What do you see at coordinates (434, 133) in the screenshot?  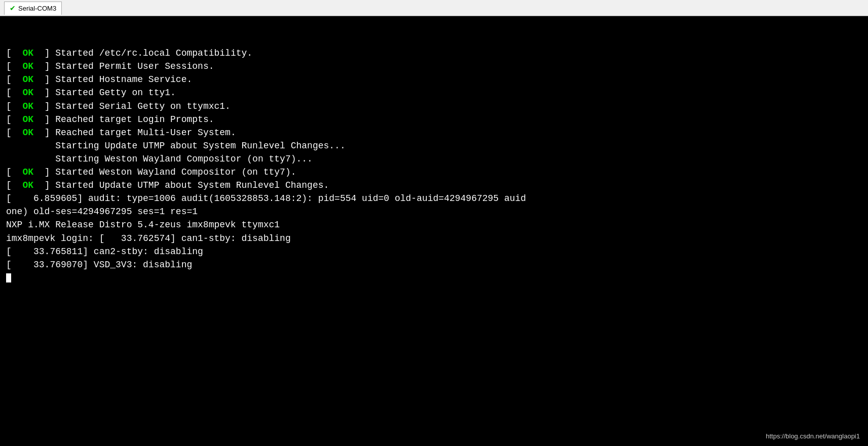 I see `terminal-line: [ OK ] Reached target Multi-User System.` at bounding box center [434, 133].